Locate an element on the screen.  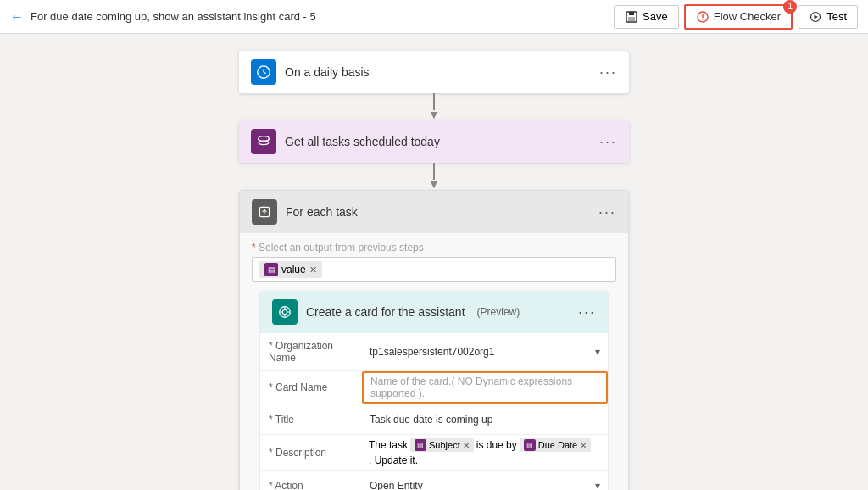
due-date-tag: ▤ Due Date ✕ is located at coordinates (555, 445).